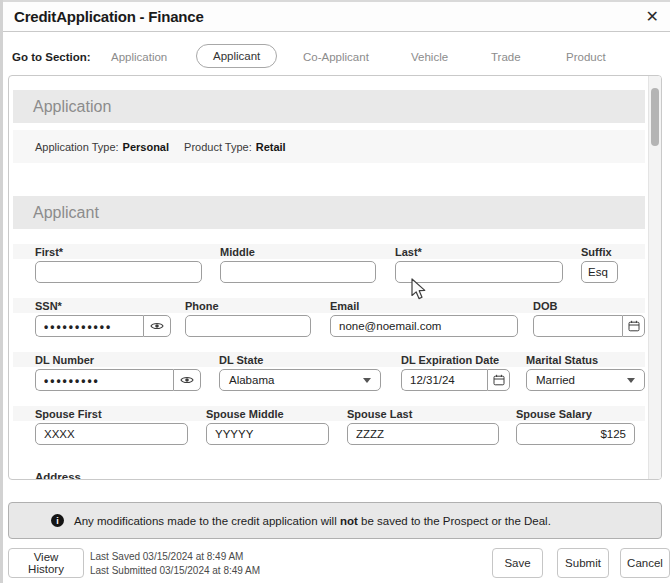 The height and width of the screenshot is (583, 670). Describe the element at coordinates (589, 318) in the screenshot. I see `field-dob: DOB` at that location.